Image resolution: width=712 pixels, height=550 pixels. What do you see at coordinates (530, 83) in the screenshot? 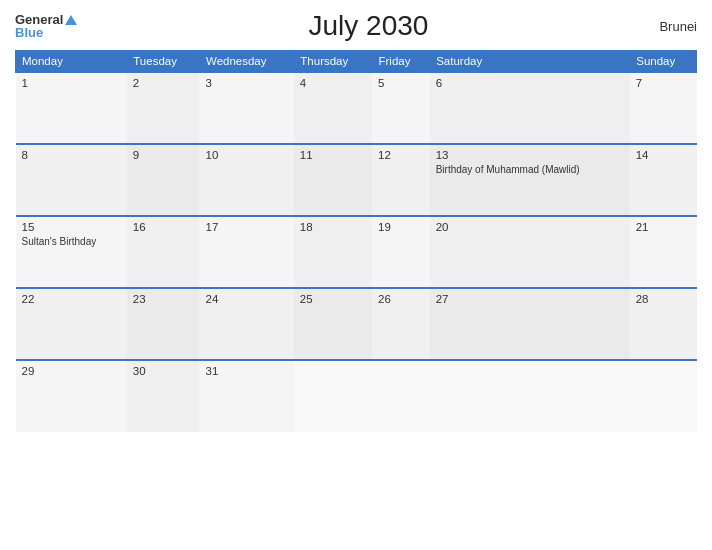
I see `day-number: 6` at bounding box center [530, 83].